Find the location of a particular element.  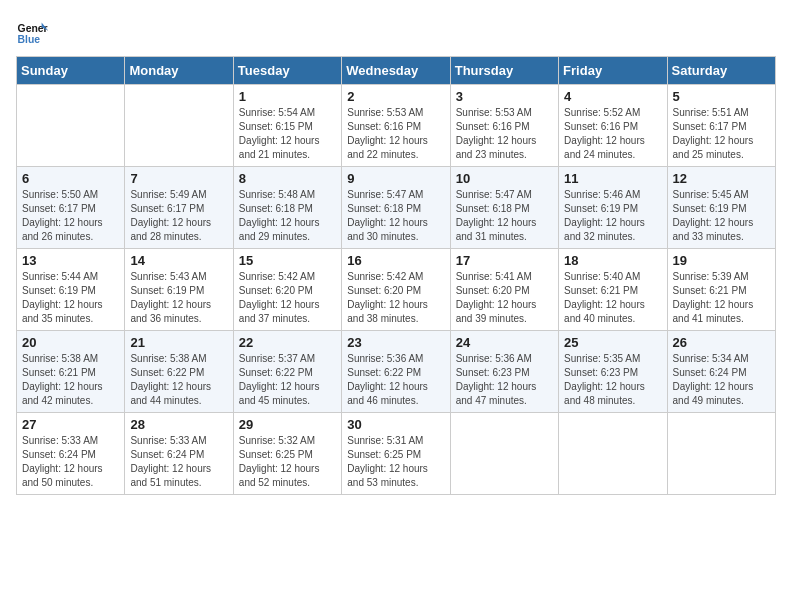

day-number: 24 is located at coordinates (504, 342).